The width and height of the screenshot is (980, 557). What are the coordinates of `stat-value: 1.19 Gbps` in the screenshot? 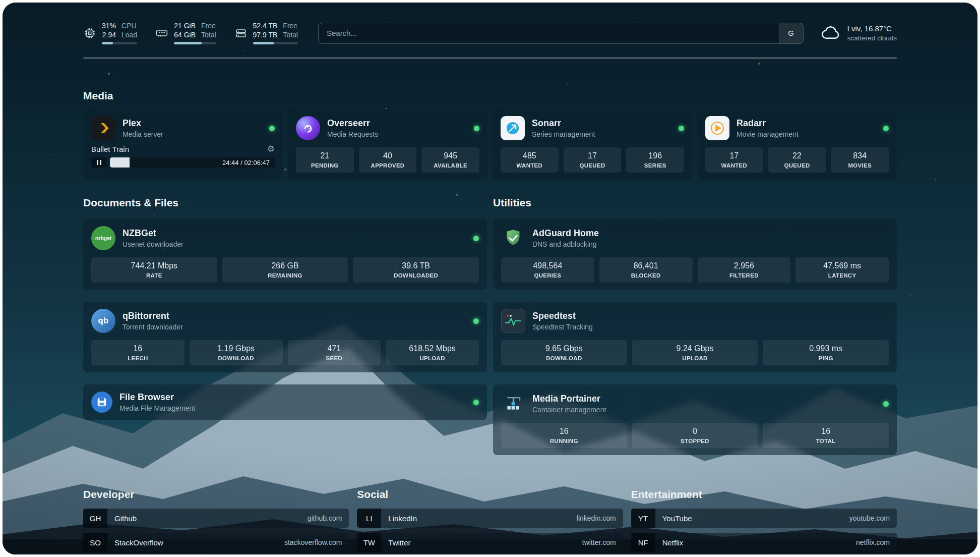 It's located at (236, 349).